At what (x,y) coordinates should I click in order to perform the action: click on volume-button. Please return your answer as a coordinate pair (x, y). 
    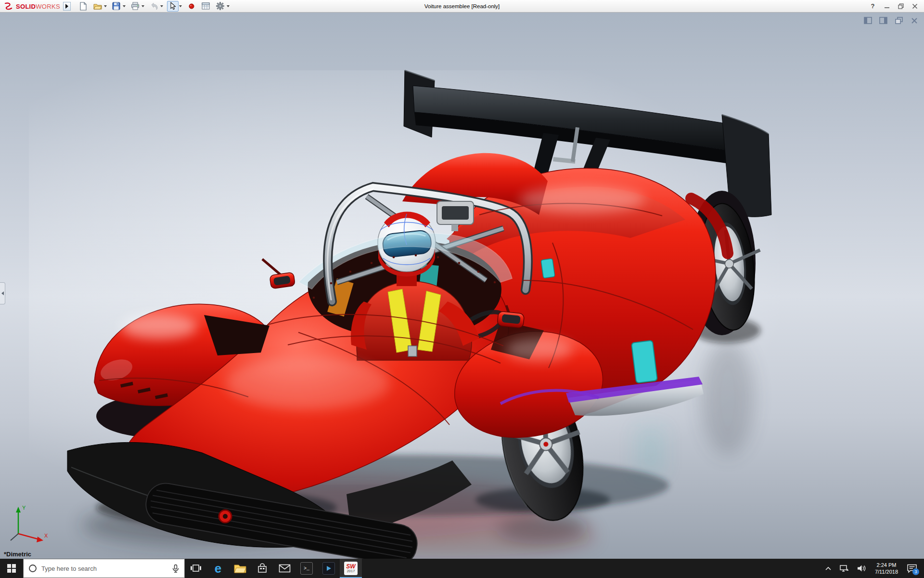
    Looking at the image, I should click on (861, 568).